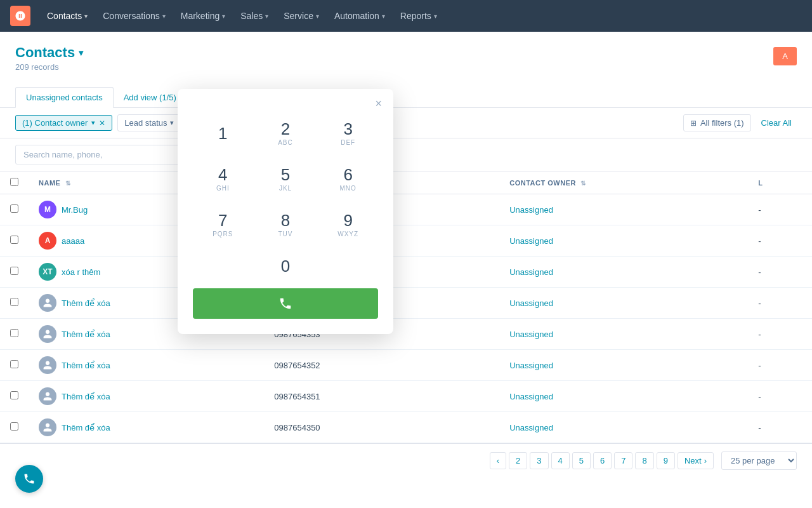  What do you see at coordinates (223, 133) in the screenshot?
I see `dialpad-digit: 1` at bounding box center [223, 133].